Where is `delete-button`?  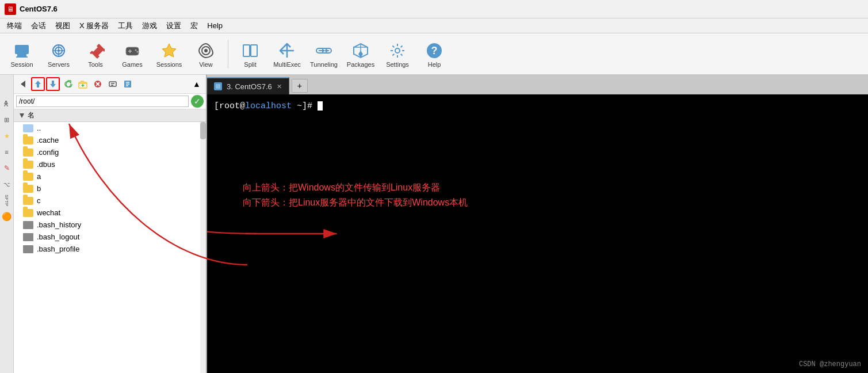
delete-button is located at coordinates (98, 84).